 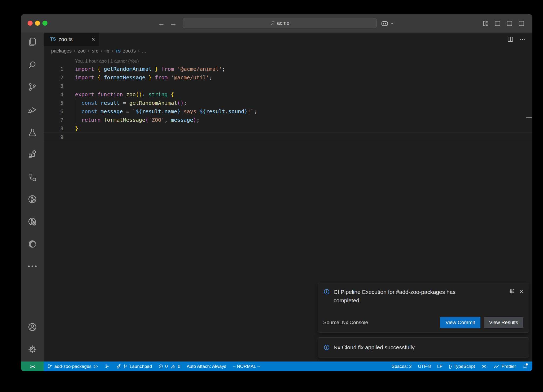 What do you see at coordinates (486, 23) in the screenshot?
I see `customize-layout-icon` at bounding box center [486, 23].